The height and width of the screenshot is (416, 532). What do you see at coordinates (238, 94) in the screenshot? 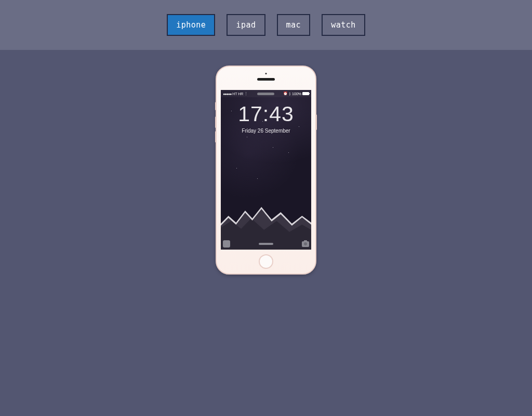
I see `carrier-label: HT HR` at bounding box center [238, 94].